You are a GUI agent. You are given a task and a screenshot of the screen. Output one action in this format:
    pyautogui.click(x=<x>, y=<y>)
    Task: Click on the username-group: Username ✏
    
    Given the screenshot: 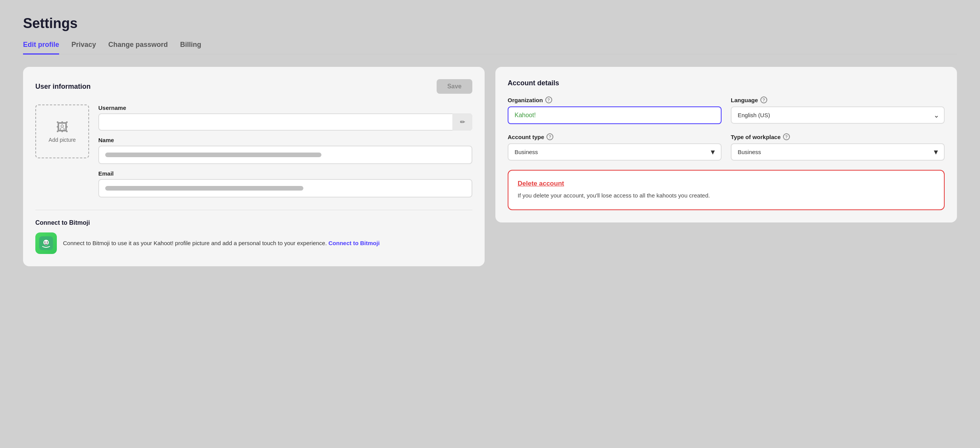 What is the action you would take?
    pyautogui.click(x=285, y=118)
    